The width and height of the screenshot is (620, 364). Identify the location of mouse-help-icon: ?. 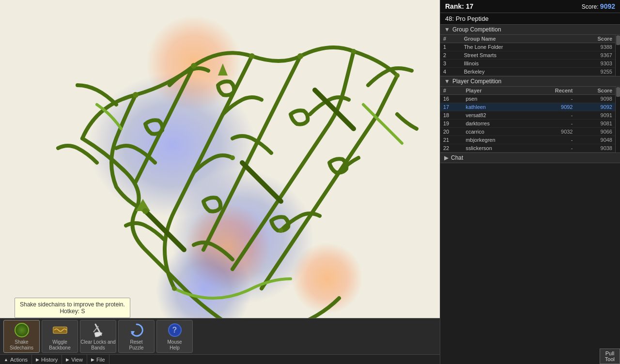
(175, 330).